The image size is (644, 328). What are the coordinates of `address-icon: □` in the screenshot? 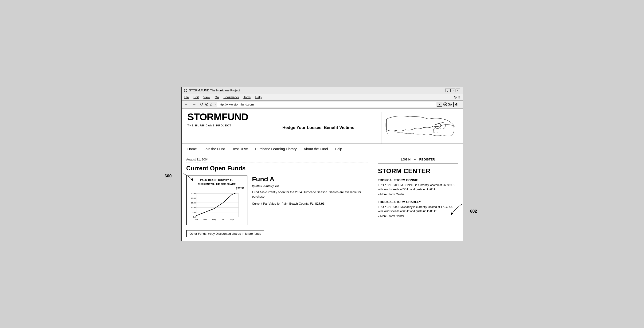 It's located at (214, 104).